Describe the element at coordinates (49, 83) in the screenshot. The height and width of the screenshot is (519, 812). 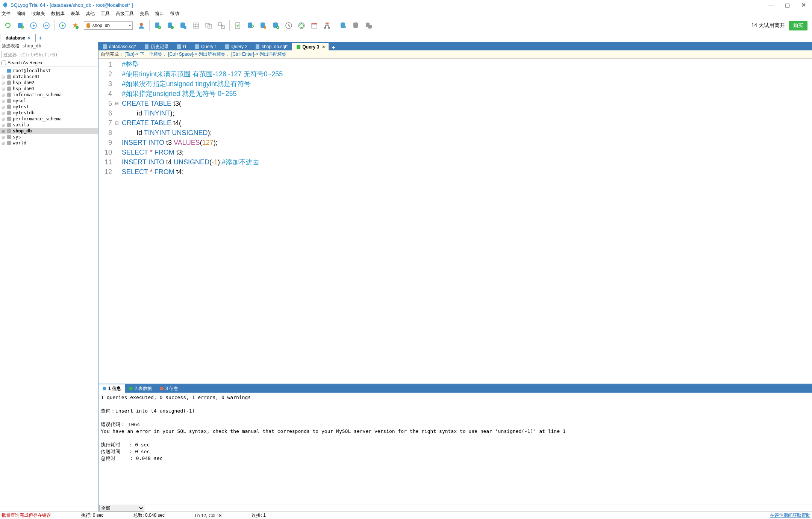
I see `tree-database: ⊞hsp_db02` at that location.